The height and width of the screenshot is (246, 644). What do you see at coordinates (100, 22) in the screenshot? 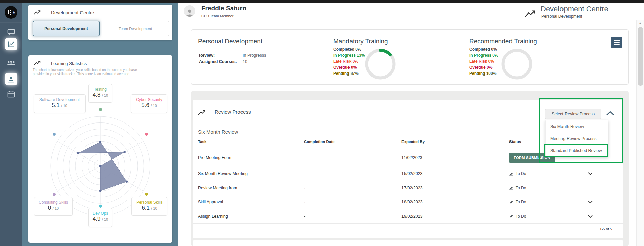
I see `development-centre-card: Development Centre Personal Development …` at bounding box center [100, 22].